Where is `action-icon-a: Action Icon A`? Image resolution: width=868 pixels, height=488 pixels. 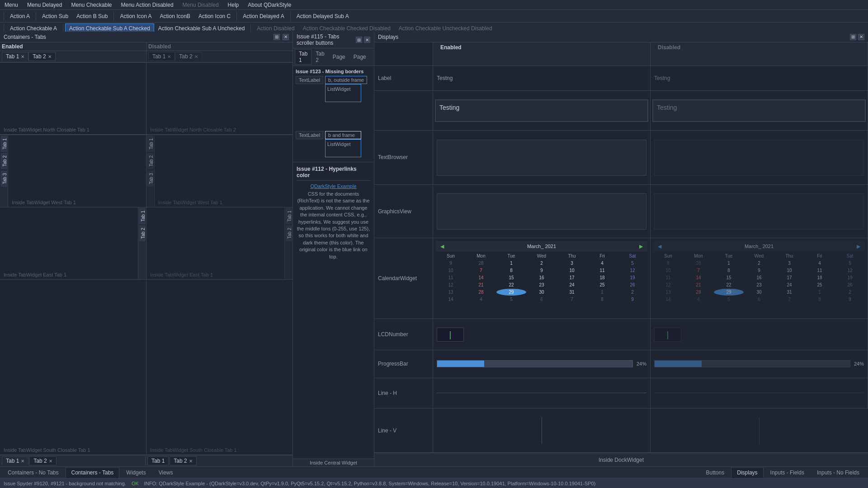
action-icon-a: Action Icon A is located at coordinates (136, 16).